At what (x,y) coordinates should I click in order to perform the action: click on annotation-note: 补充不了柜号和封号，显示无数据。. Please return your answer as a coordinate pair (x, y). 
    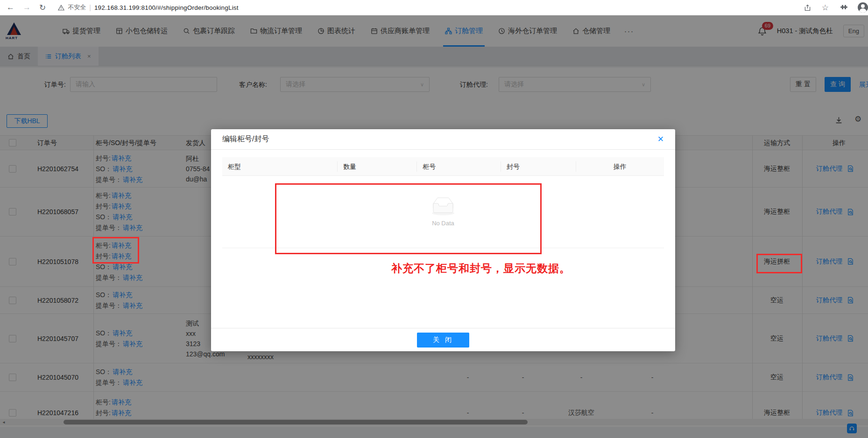
    Looking at the image, I should click on (481, 269).